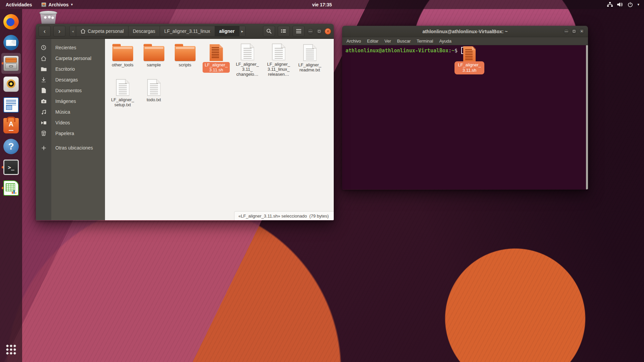 The width and height of the screenshot is (644, 362). I want to click on dock-item-rhythmbox, so click(11, 84).